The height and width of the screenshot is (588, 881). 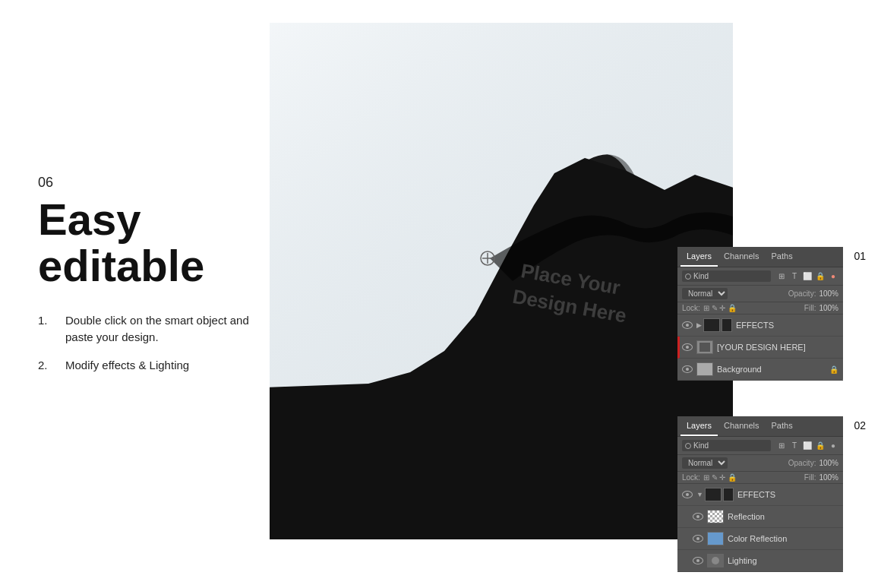 What do you see at coordinates (691, 477) in the screenshot?
I see `lock-label-2: Lock:` at bounding box center [691, 477].